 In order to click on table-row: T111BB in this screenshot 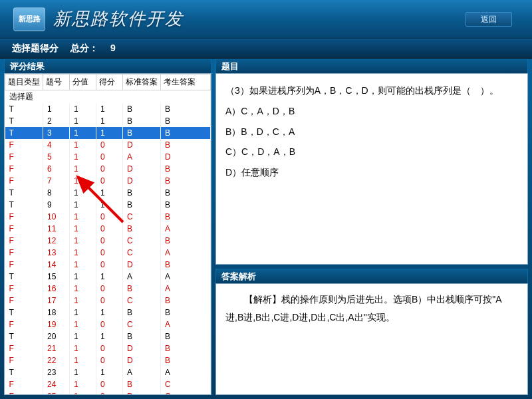, I will do `click(108, 109)`.